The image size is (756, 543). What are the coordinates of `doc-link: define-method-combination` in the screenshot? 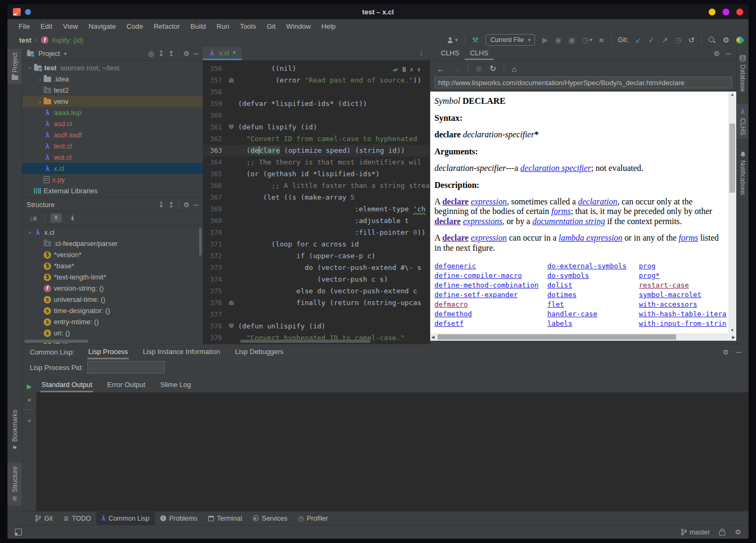 It's located at (491, 285).